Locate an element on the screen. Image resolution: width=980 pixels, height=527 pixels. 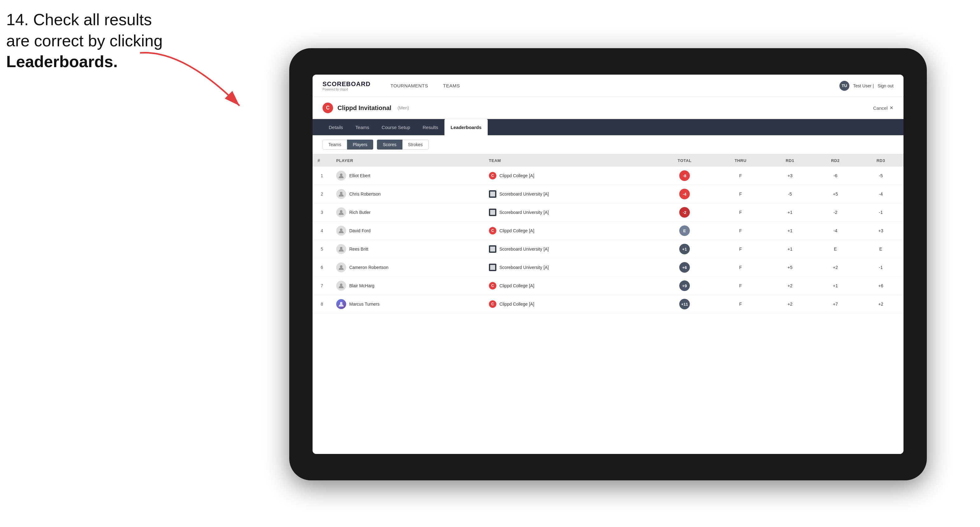
rd3-cell: +2 is located at coordinates (881, 304).